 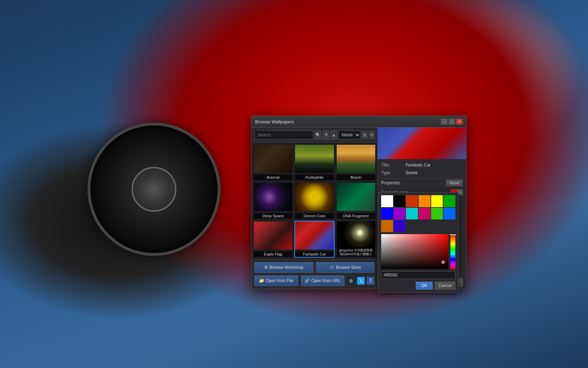 What do you see at coordinates (424, 286) in the screenshot?
I see `picker-ok-button: OK` at bounding box center [424, 286].